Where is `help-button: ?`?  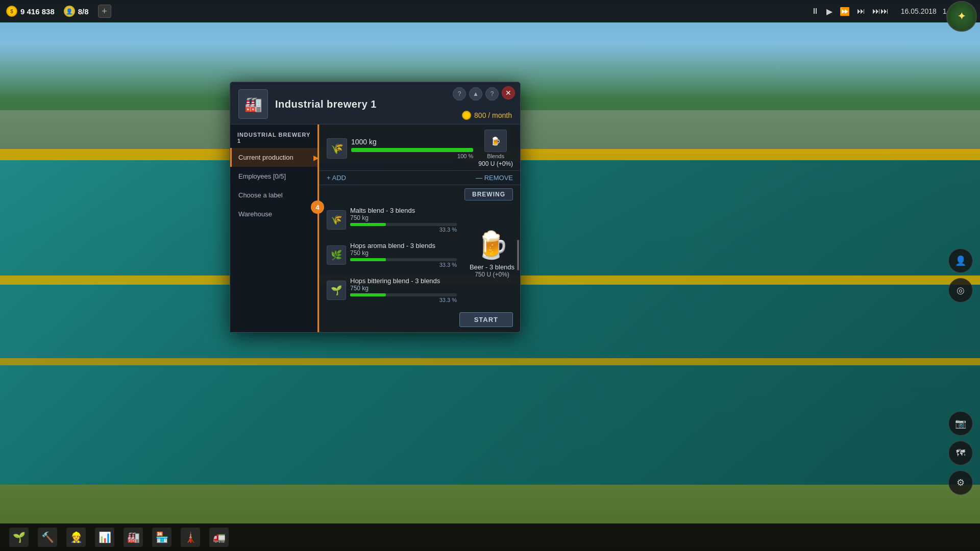
help-button: ? is located at coordinates (459, 94).